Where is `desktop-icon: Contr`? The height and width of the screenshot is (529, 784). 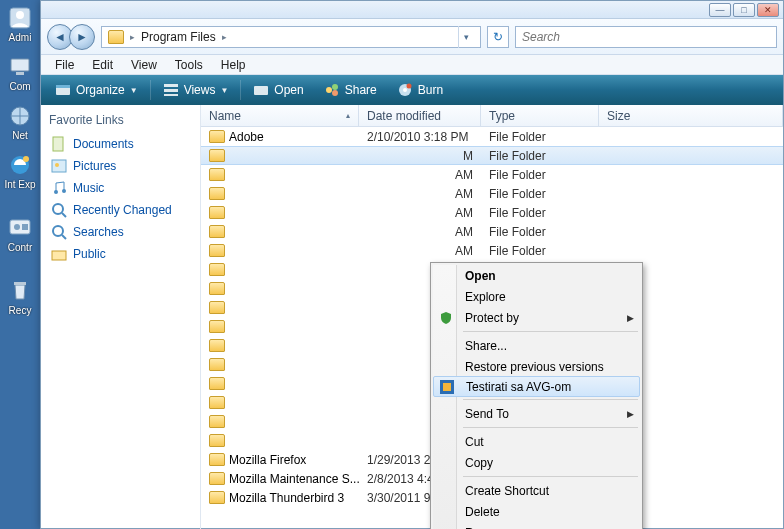
desktop-icon: Contr is located at coordinates (20, 232).